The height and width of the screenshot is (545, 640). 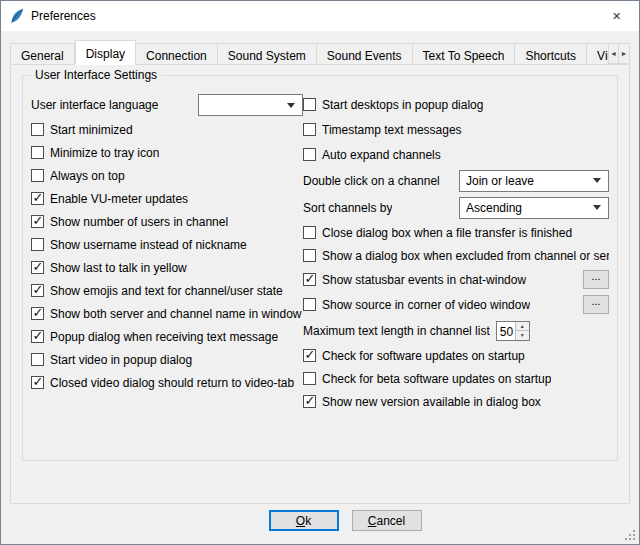 What do you see at coordinates (456, 130) in the screenshot?
I see `checkbox-row-timestamp-messages: Timestamp text messages` at bounding box center [456, 130].